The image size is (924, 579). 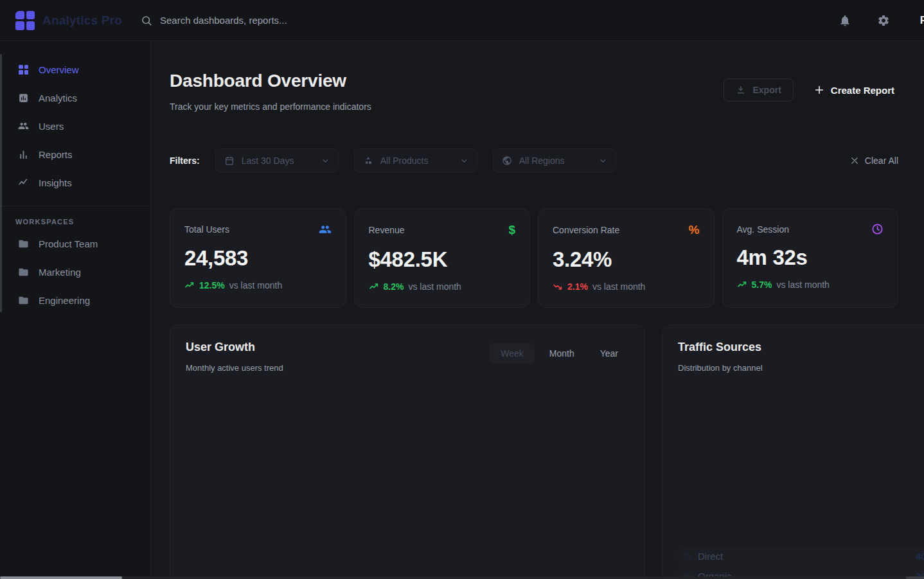 I want to click on sidebar-item-analytics: Analytics, so click(x=75, y=98).